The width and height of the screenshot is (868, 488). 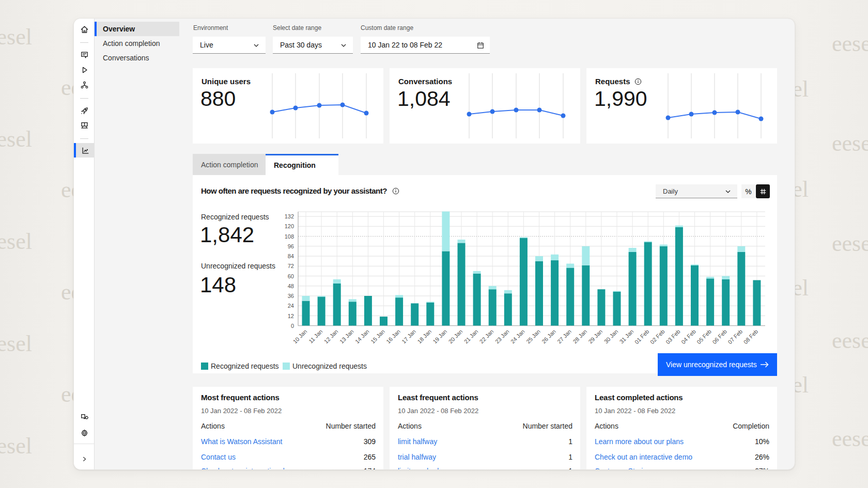 What do you see at coordinates (409, 337) in the screenshot?
I see `svg-text: 17 Jan` at bounding box center [409, 337].